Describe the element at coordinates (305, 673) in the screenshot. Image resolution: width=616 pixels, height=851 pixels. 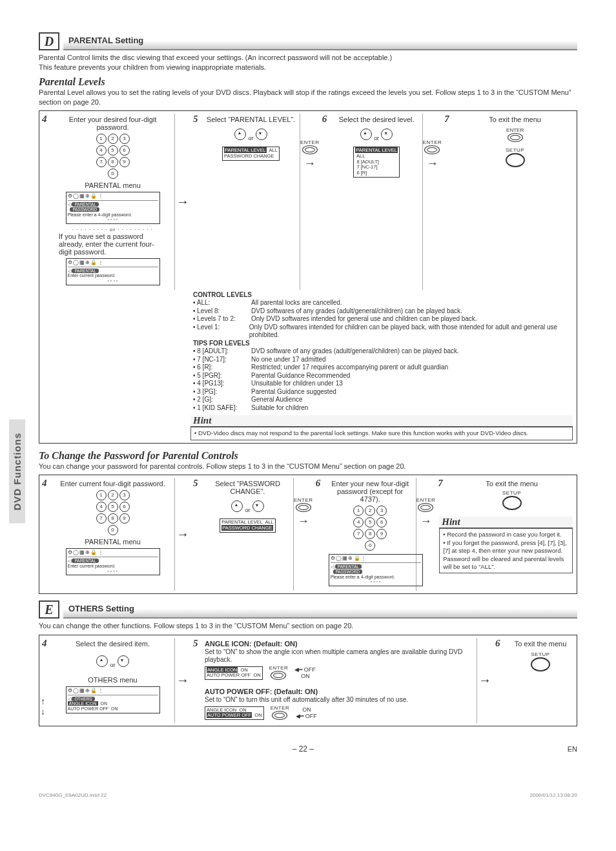
I see `option-arrows: ◀━ OFF ON` at that location.